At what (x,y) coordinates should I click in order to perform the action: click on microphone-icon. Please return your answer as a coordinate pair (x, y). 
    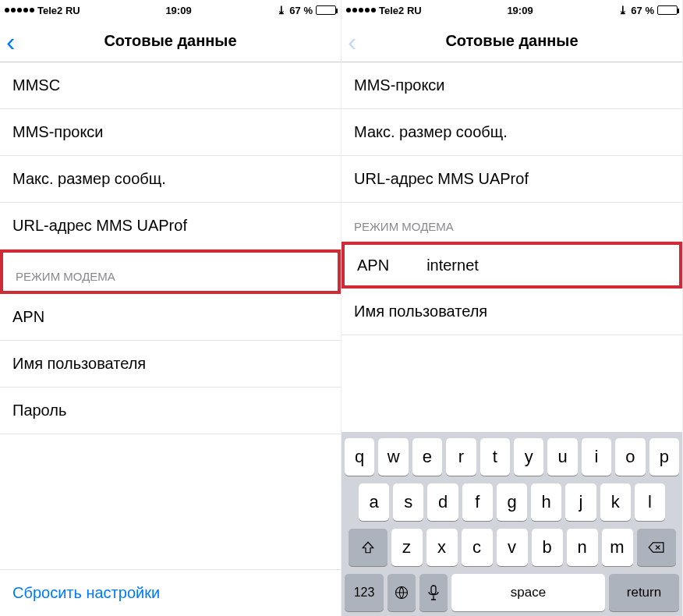
    Looking at the image, I should click on (434, 593).